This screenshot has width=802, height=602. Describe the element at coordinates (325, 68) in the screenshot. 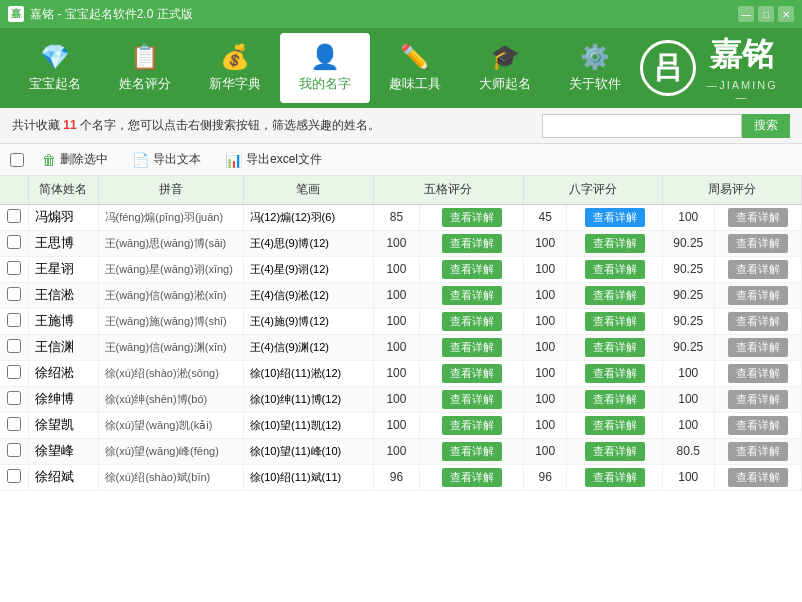

I see `nav-item-my-name: 👤 我的名字` at that location.